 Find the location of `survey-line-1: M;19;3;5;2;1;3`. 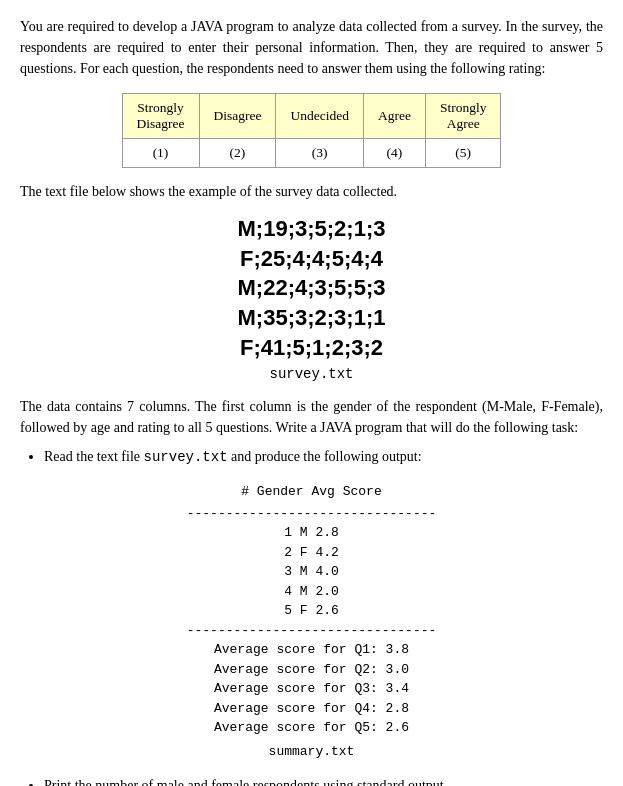

survey-line-1: M;19;3;5;2;1;3 is located at coordinates (312, 229).